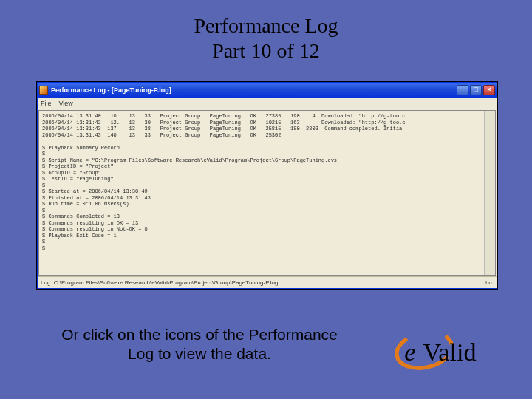 The image size is (532, 399). Describe the element at coordinates (267, 192) in the screenshot. I see `summary-line: $ Started at = 2006/04/14 13:30:49` at that location.